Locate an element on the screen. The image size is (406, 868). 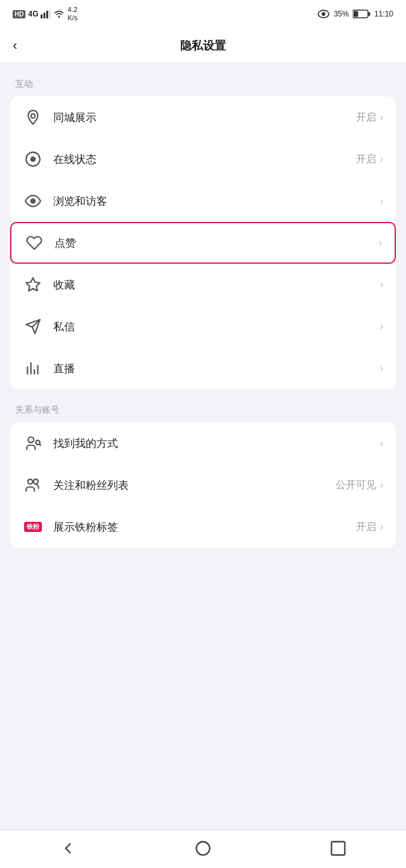
person-search-icon is located at coordinates (33, 443).